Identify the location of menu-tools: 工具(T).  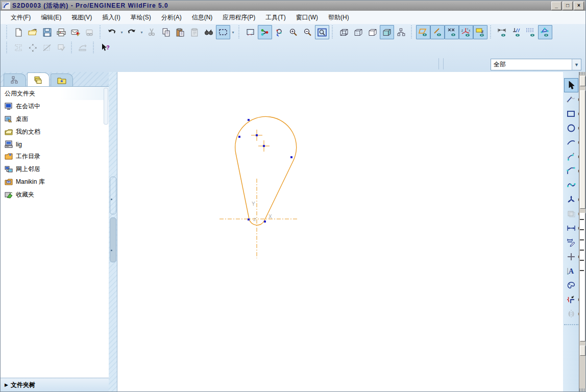
(276, 17).